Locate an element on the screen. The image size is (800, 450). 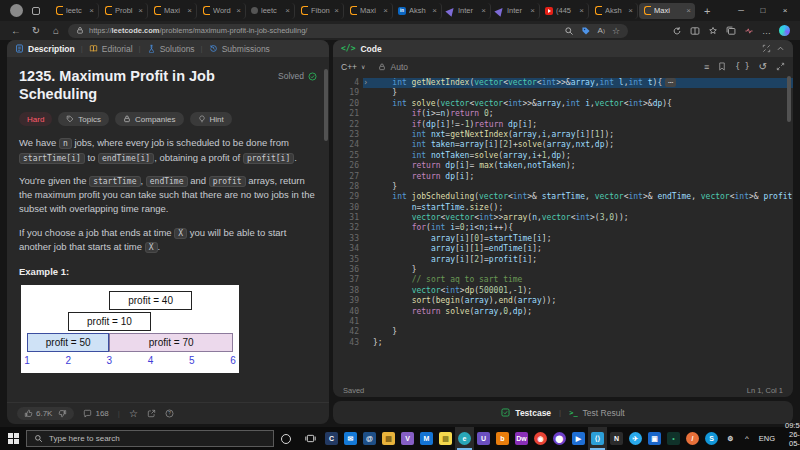
taskbar-app-pill-app: / is located at coordinates (692, 438).